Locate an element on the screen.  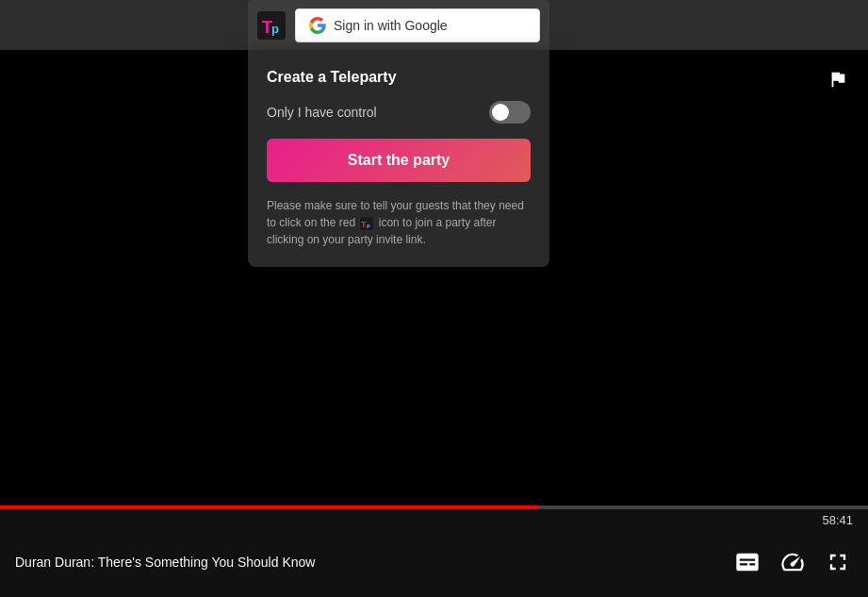
playback-speed-button is located at coordinates (793, 562).